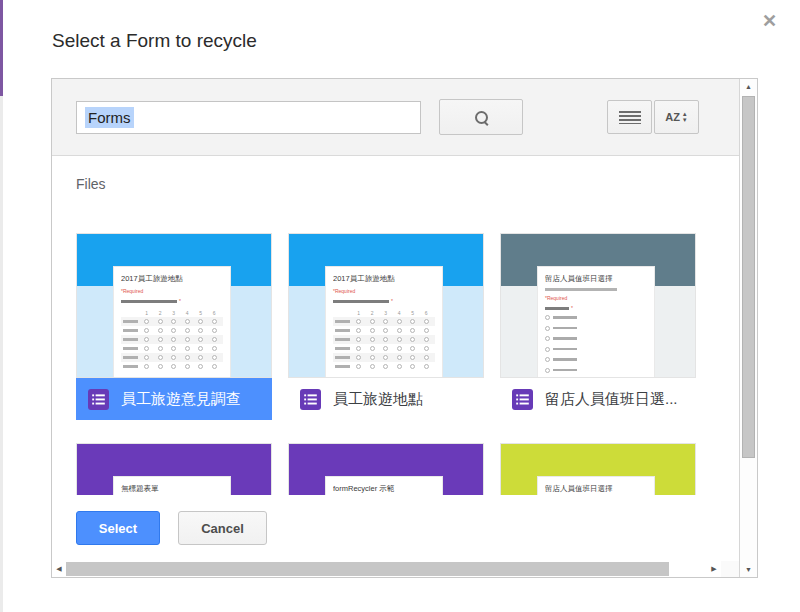  Describe the element at coordinates (2, 48) in the screenshot. I see `page-edge-purple` at that location.